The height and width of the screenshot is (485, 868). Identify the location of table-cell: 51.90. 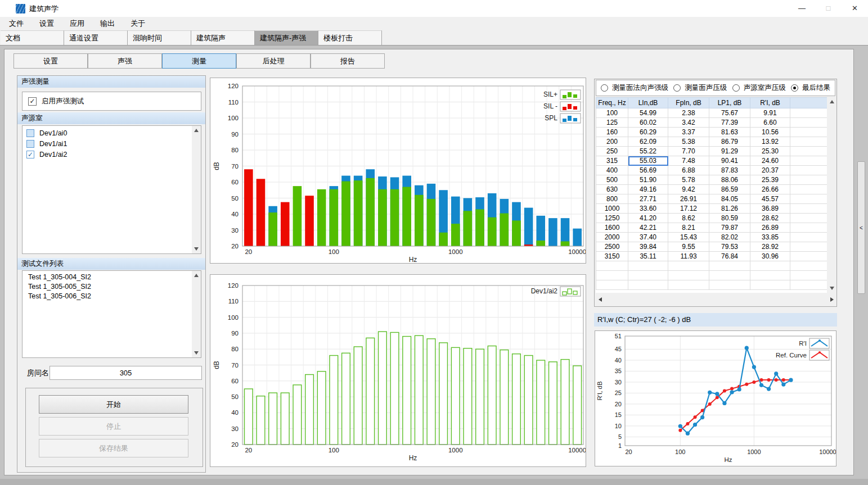
(648, 180).